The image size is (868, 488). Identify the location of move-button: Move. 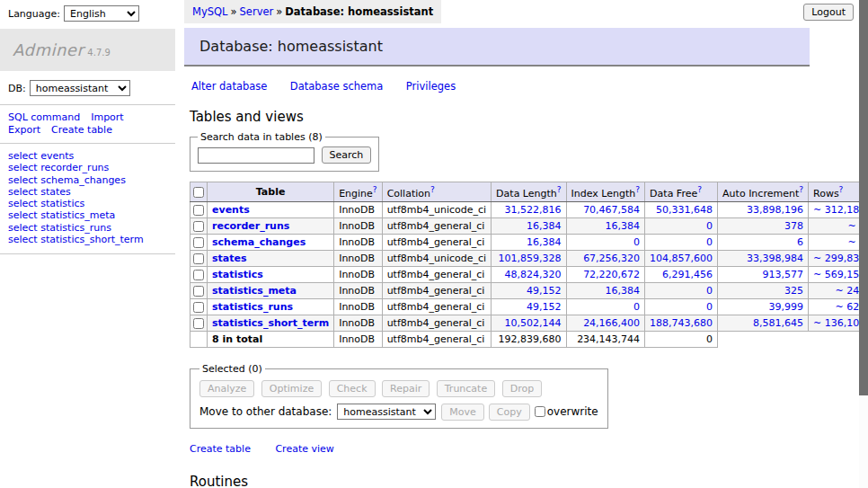
(463, 412).